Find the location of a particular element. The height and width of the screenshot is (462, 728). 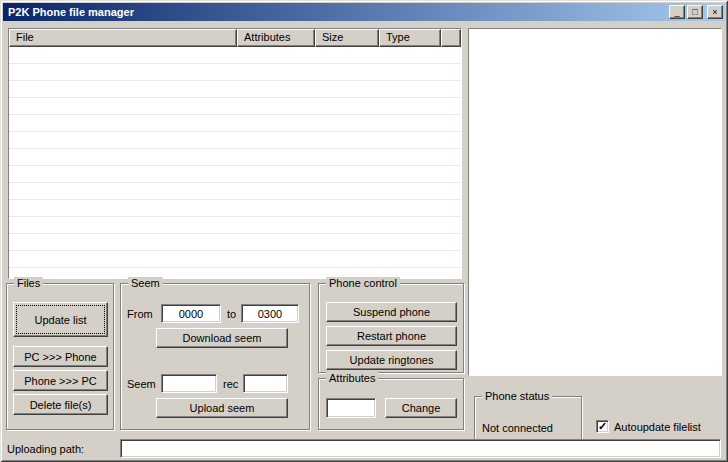

rec-label: rec is located at coordinates (230, 384).